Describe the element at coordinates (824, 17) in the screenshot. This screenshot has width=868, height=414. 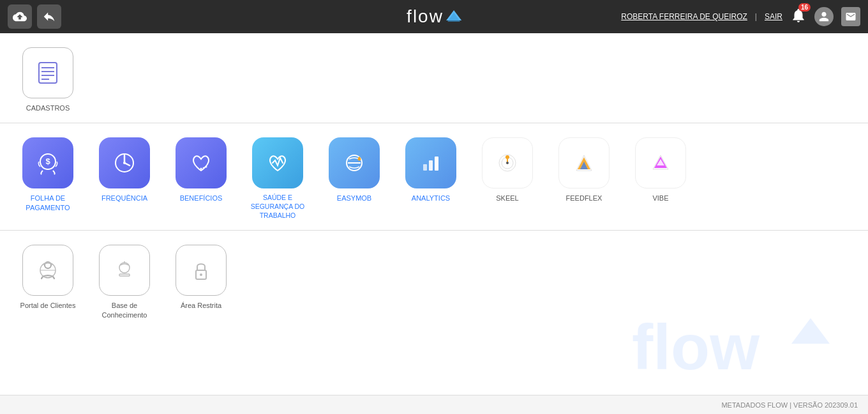
I see `user-avatar-button` at that location.